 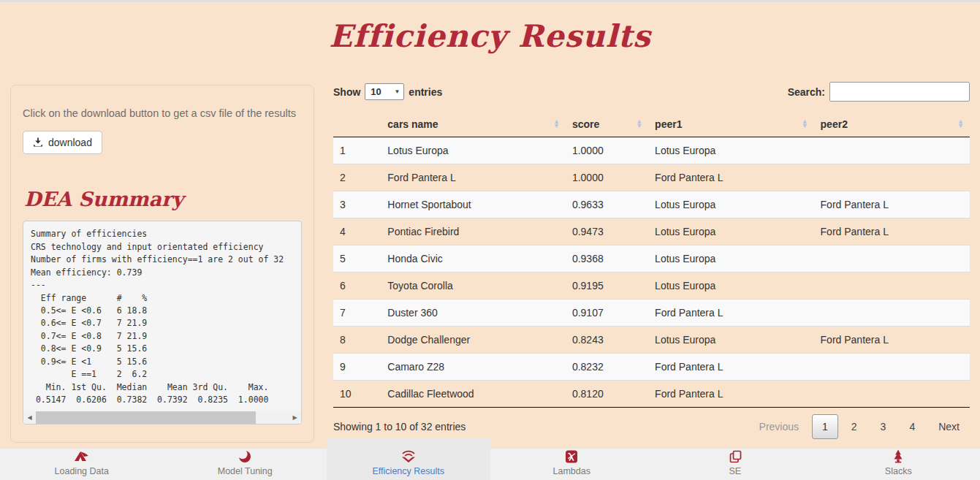 I want to click on download-button-label: download, so click(x=70, y=142).